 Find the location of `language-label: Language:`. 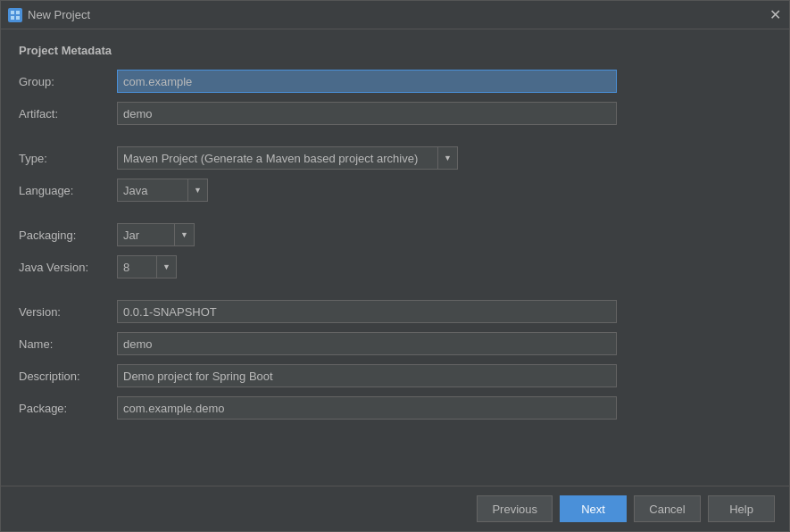

language-label: Language: is located at coordinates (68, 191).